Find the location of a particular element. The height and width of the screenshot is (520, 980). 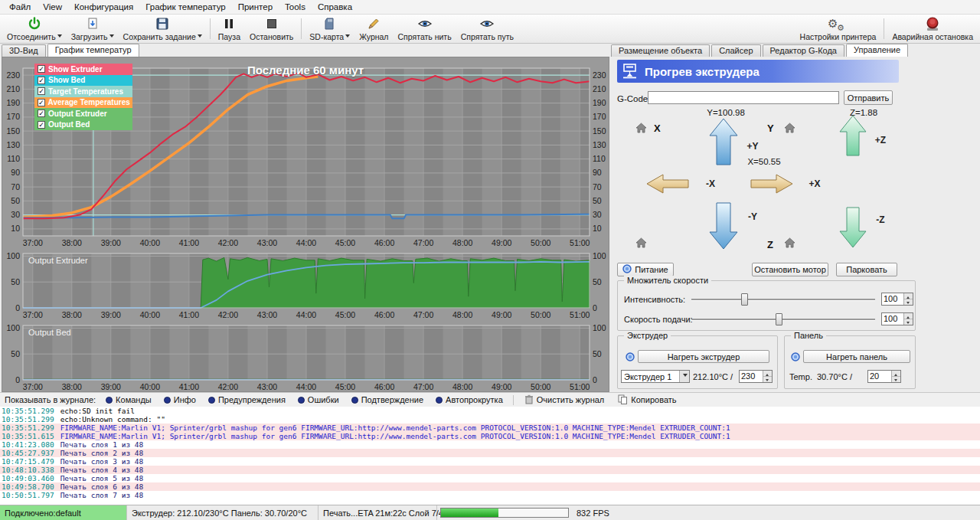

log-filter-Подтверждение: Подтверждение is located at coordinates (387, 400).